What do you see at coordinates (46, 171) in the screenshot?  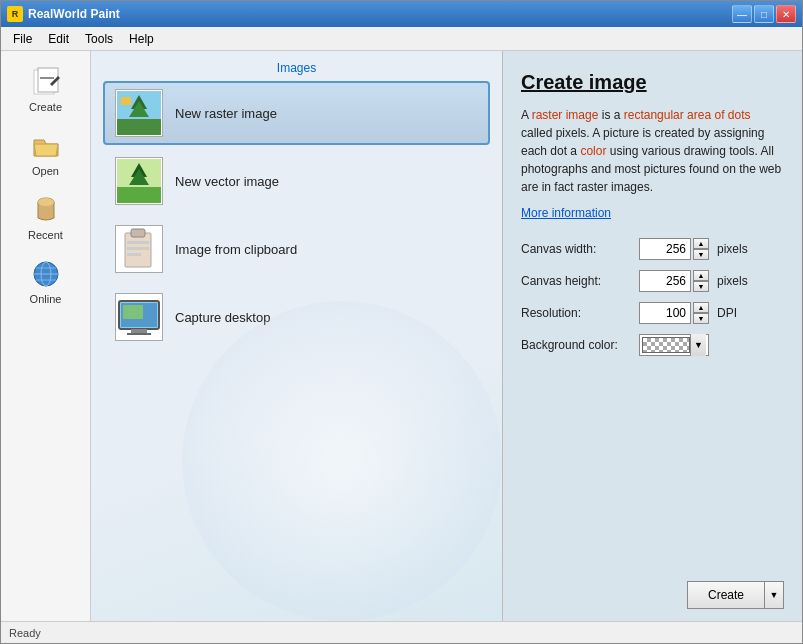 I see `open-label: Open` at bounding box center [46, 171].